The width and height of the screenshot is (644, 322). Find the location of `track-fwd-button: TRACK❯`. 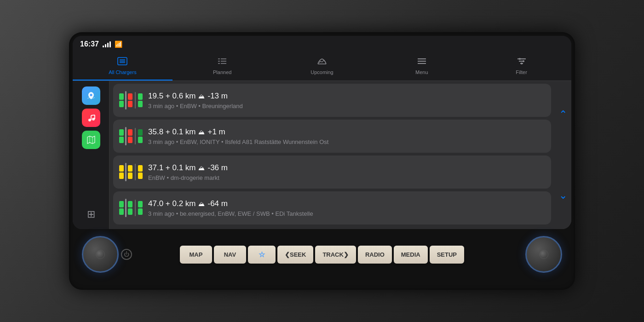

track-fwd-button: TRACK❯ is located at coordinates (336, 255).